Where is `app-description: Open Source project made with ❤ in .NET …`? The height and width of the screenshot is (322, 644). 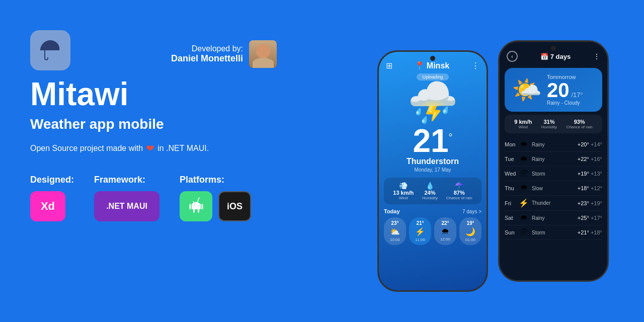 app-description: Open Source project made with ❤ in .NET … is located at coordinates (176, 148).